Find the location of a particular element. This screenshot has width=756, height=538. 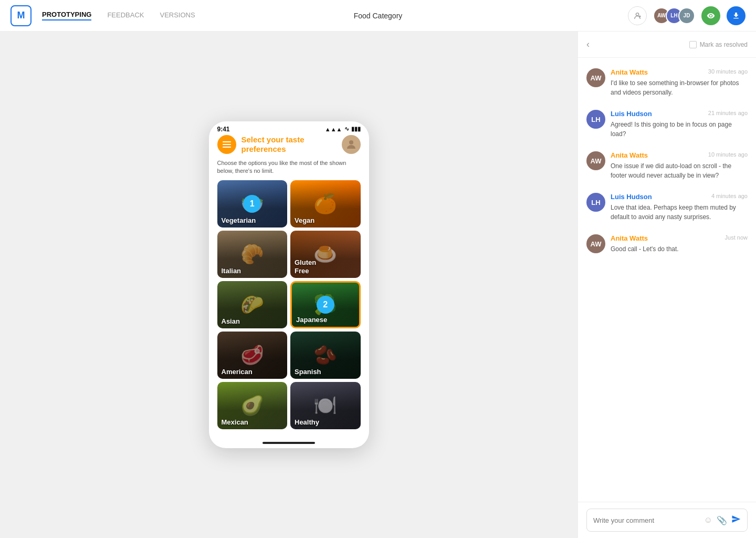

comment-body: Luis Hudson 21 minutes ago Agreed! Is th… is located at coordinates (679, 124).